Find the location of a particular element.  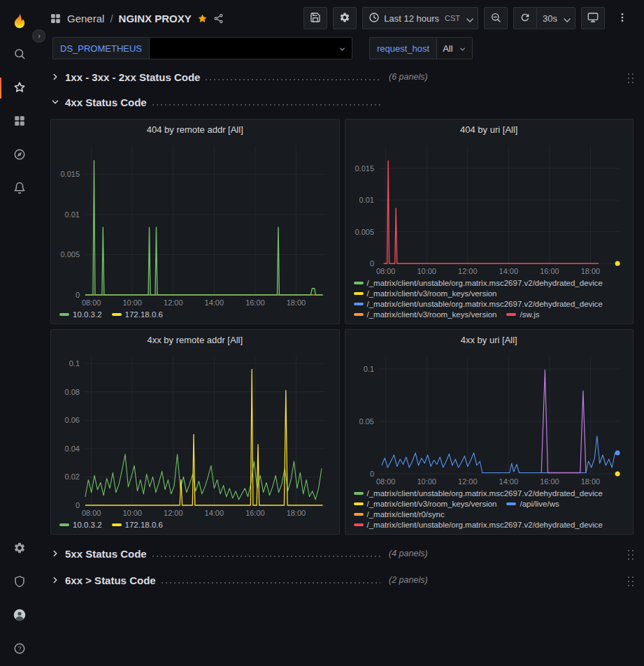

sidebar-item-starred is located at coordinates (20, 88).